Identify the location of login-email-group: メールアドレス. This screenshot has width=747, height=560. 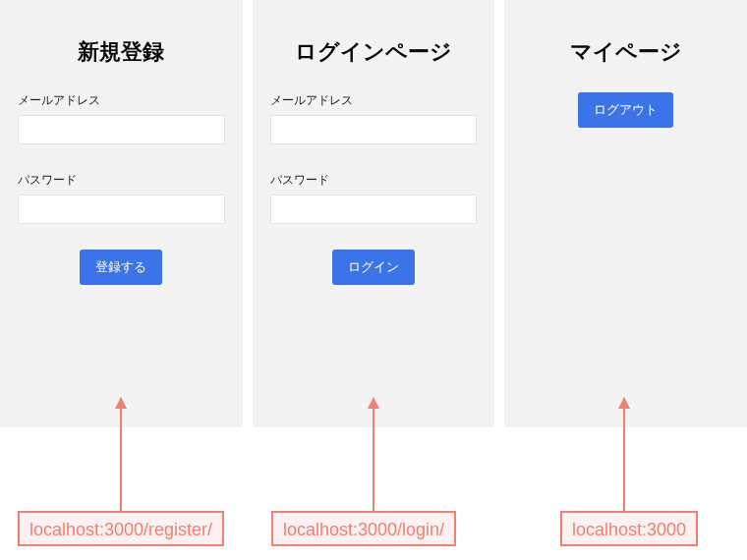
(374, 118).